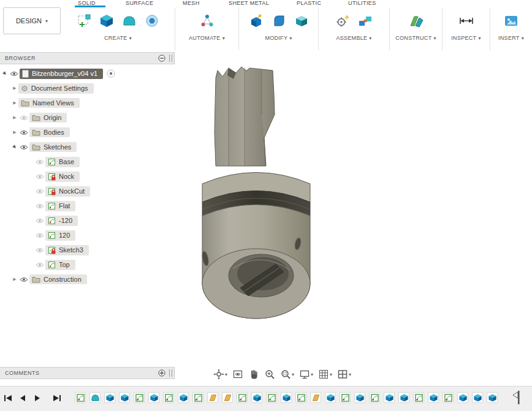  I want to click on create-sphere-button, so click(152, 21).